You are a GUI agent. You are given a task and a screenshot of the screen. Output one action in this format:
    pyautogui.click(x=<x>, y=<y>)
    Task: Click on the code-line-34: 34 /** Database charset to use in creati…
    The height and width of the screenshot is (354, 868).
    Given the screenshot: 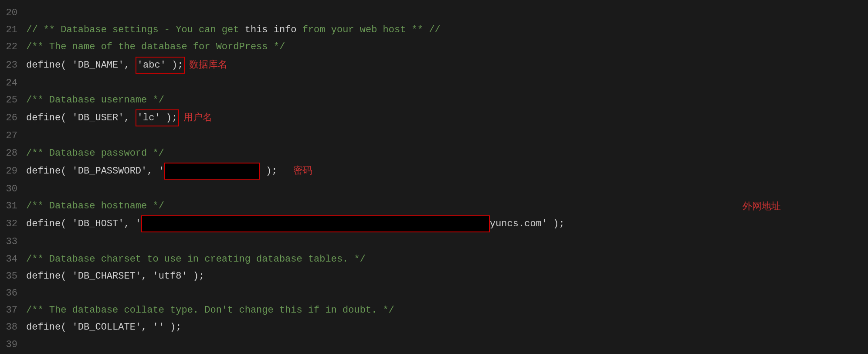 What is the action you would take?
    pyautogui.click(x=434, y=259)
    